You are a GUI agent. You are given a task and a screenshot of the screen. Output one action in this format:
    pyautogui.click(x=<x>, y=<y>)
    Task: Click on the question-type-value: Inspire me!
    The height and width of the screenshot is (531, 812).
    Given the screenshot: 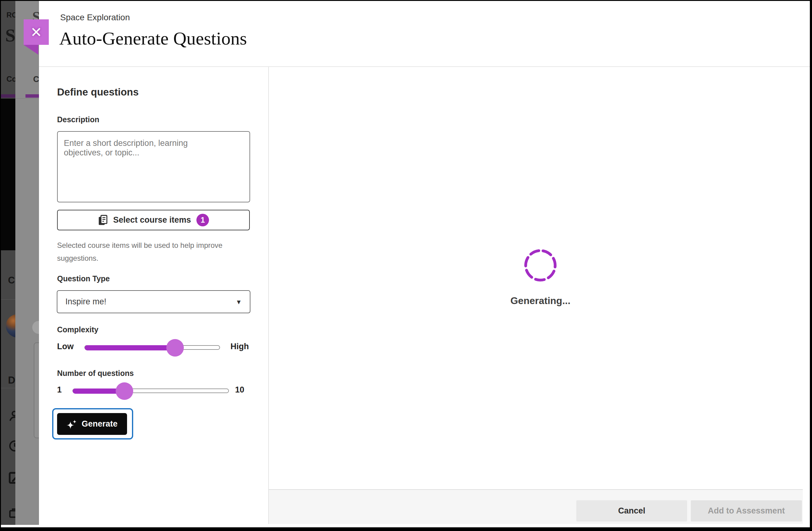 What is the action you would take?
    pyautogui.click(x=151, y=302)
    